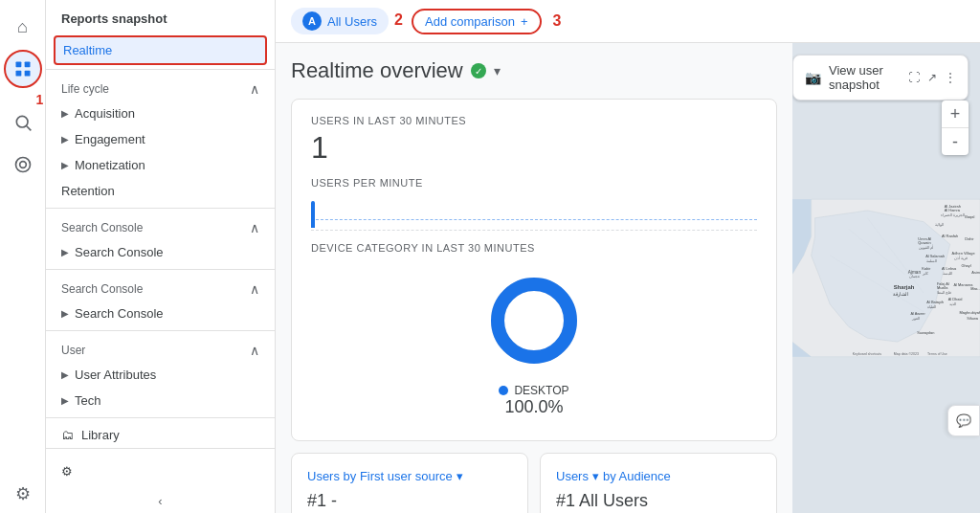 This screenshot has width=980, height=513. I want to click on svg-text: العور, so click(915, 318).